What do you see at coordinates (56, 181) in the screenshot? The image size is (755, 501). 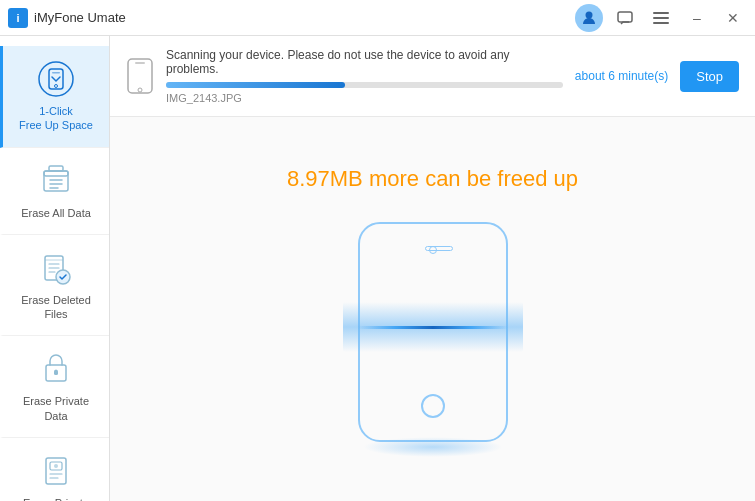 I see `erase-all-data-icon` at bounding box center [56, 181].